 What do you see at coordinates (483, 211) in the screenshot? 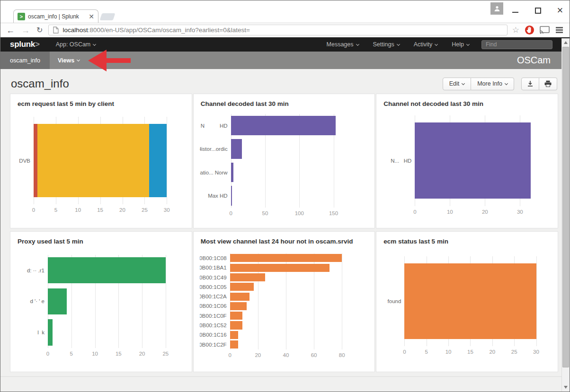
I see `x-axis: 0102030` at bounding box center [483, 211].